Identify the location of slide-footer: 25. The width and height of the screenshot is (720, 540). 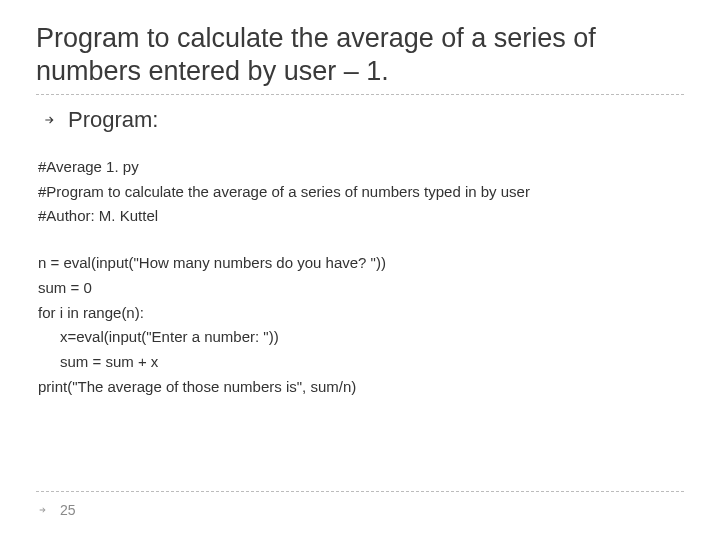
(360, 504).